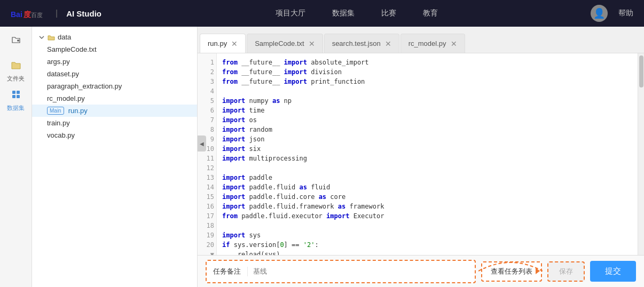 Image resolution: width=644 pixels, height=287 pixels. Describe the element at coordinates (357, 13) in the screenshot. I see `header-nav: 项目大厅 数据集 比赛 教育` at that location.